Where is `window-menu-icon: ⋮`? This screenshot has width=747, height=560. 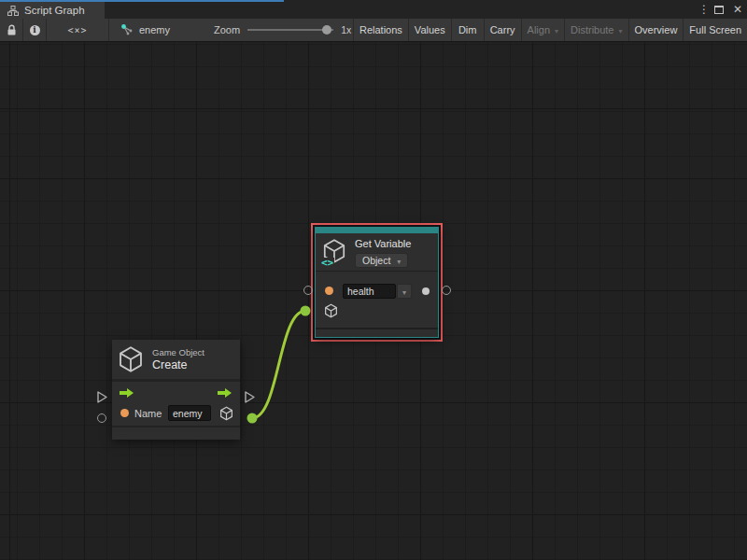 window-menu-icon: ⋮ is located at coordinates (702, 9).